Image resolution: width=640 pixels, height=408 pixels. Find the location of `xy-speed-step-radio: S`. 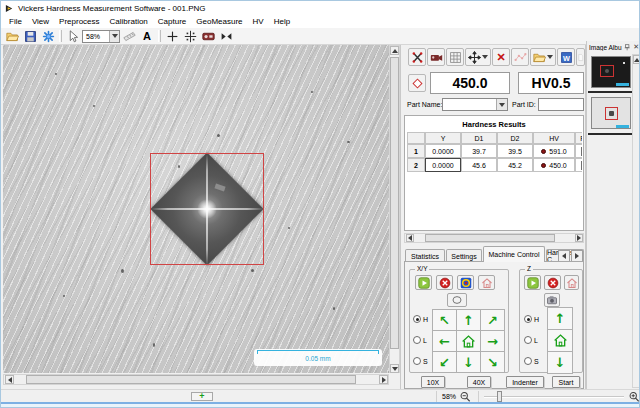

xy-speed-step-radio: S is located at coordinates (420, 361).